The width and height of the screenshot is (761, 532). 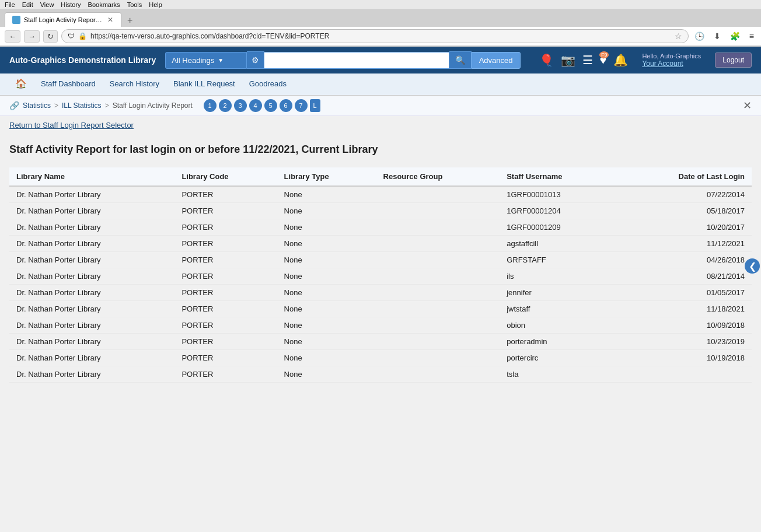 What do you see at coordinates (204, 84) in the screenshot?
I see `nav-blank-ill: Blank ILL Request` at bounding box center [204, 84].